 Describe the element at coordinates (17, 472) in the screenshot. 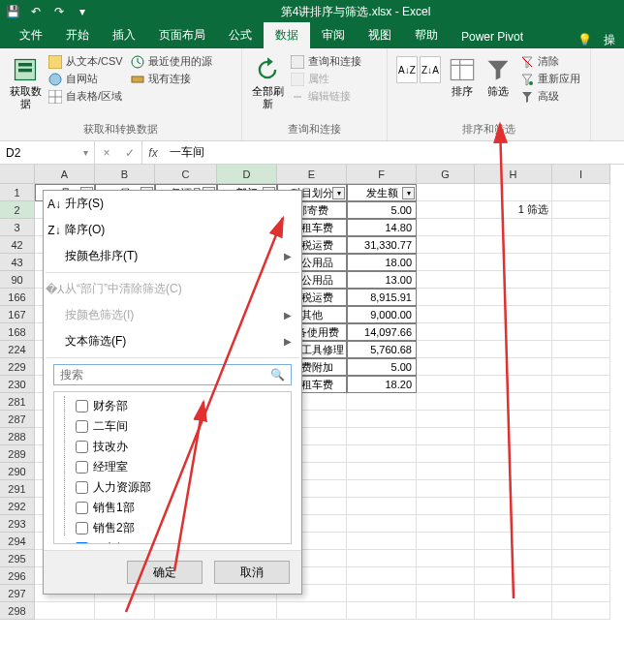

I see `rowhead: 290` at that location.